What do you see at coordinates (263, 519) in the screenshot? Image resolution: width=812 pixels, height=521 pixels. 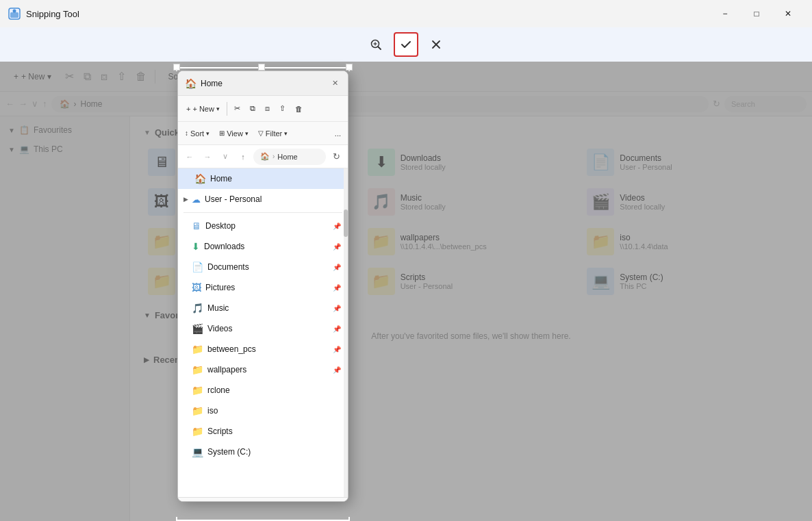 I see `snip-outline-bottom` at bounding box center [263, 519].